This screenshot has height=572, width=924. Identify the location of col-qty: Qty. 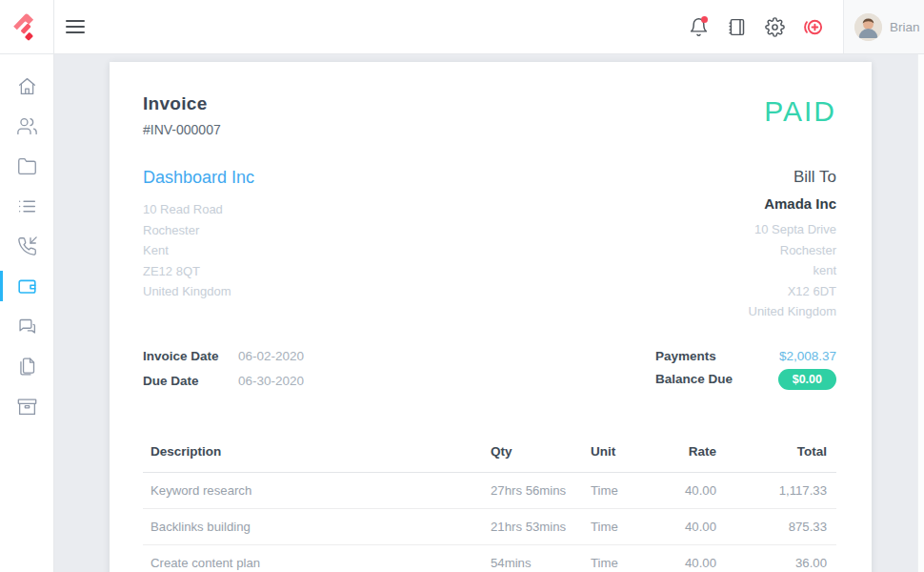
(533, 454).